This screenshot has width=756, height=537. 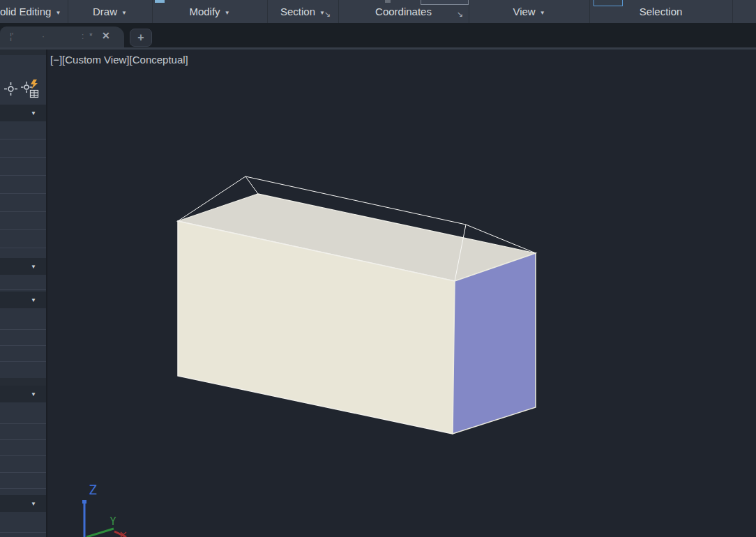 I want to click on section-gap, so click(x=23, y=382).